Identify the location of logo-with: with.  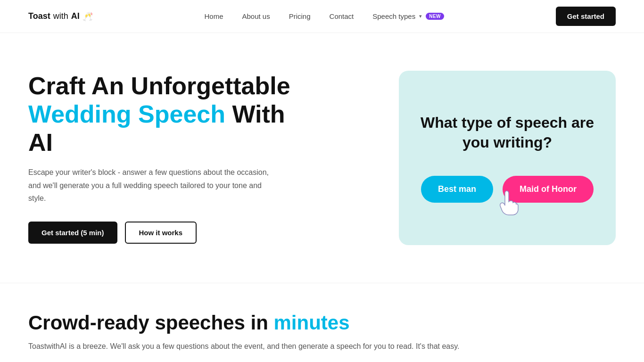
(61, 16).